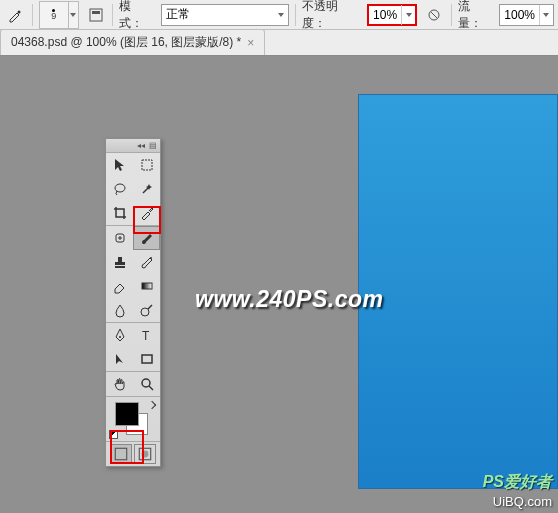 This screenshot has width=558, height=513. I want to click on shape-tool-icon, so click(146, 359).